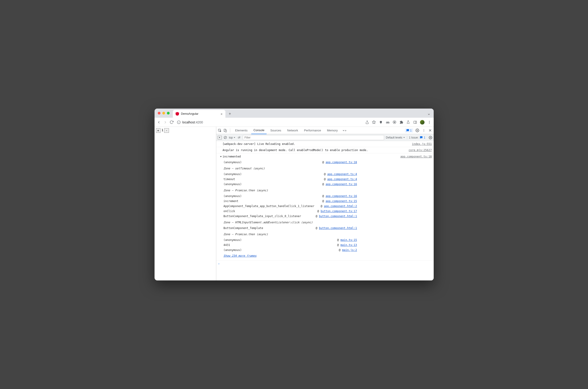  Describe the element at coordinates (337, 240) in the screenshot. I see `frame-source: @ main.ts:15` at that location.